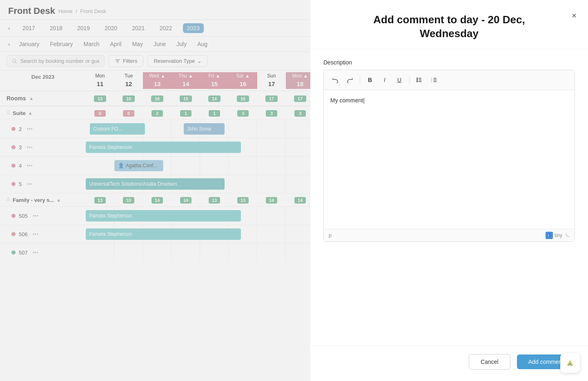 Image resolution: width=588 pixels, height=381 pixels. What do you see at coordinates (198, 129) in the screenshot?
I see `room-2-booking-cells: Custom FO... John Snow` at bounding box center [198, 129].